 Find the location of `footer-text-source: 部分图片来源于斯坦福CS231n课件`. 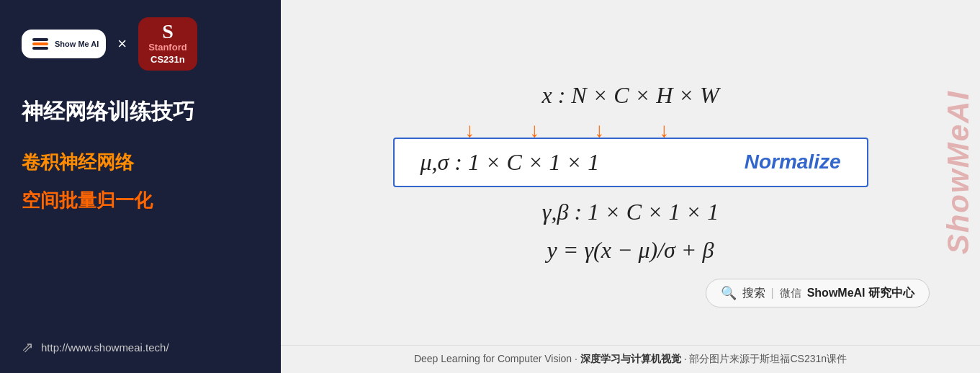

footer-text-source: 部分图片来源于斯坦福CS231n课件 is located at coordinates (768, 359).